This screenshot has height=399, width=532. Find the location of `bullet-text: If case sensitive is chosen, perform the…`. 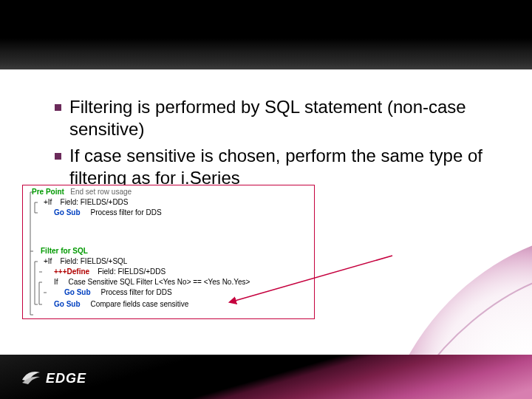

bullet-text: If case sensitive is chosen, perform the… is located at coordinates (276, 167).